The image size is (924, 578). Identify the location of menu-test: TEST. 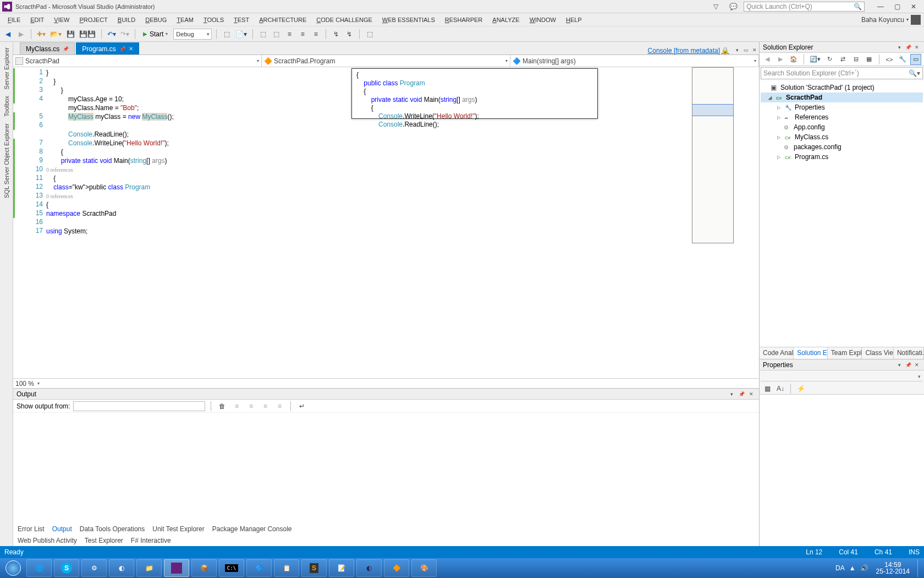
(241, 20).